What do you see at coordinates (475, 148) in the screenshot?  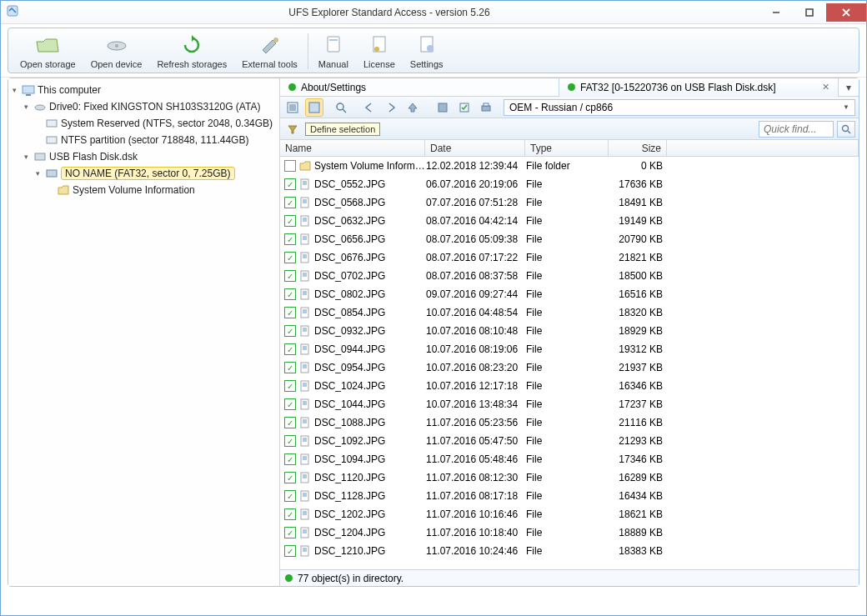 I see `col-date: Date` at bounding box center [475, 148].